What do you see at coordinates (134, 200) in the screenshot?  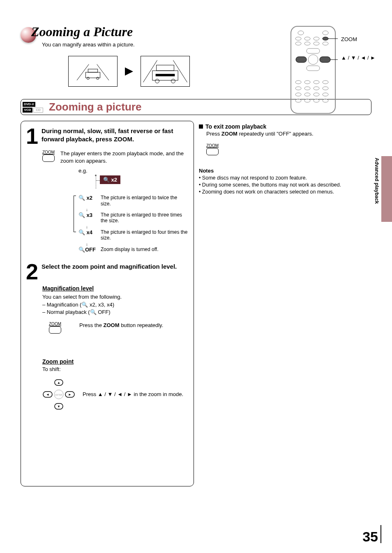 I see `zoom-level-row: 🔍 x2 The picture is enlarged to twice th…` at bounding box center [134, 200].